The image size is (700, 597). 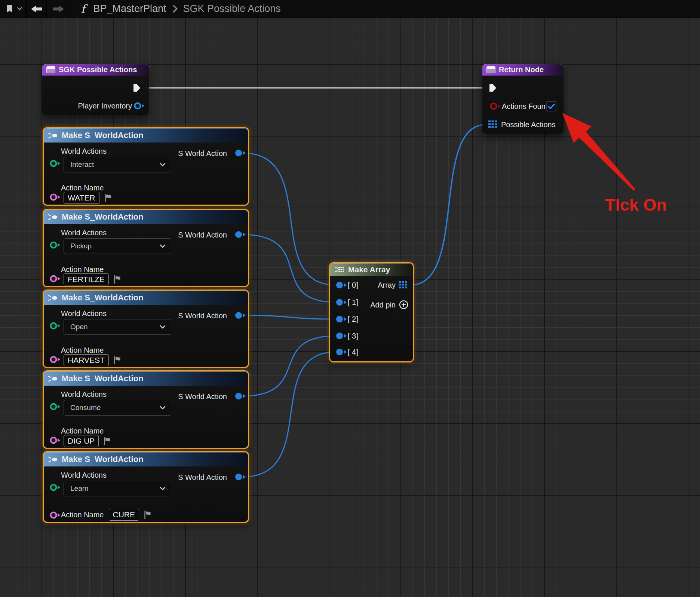 What do you see at coordinates (493, 88) in the screenshot?
I see `exec-input-pin` at bounding box center [493, 88].